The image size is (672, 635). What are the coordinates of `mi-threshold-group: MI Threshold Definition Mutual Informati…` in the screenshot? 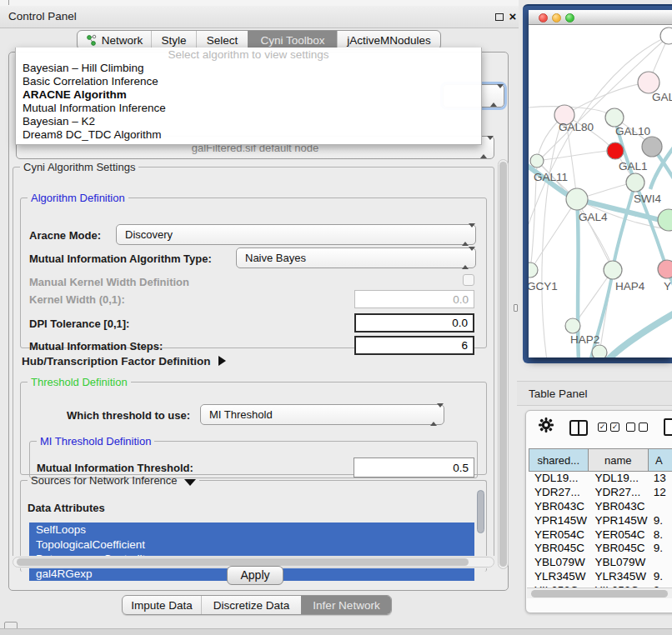 It's located at (253, 457).